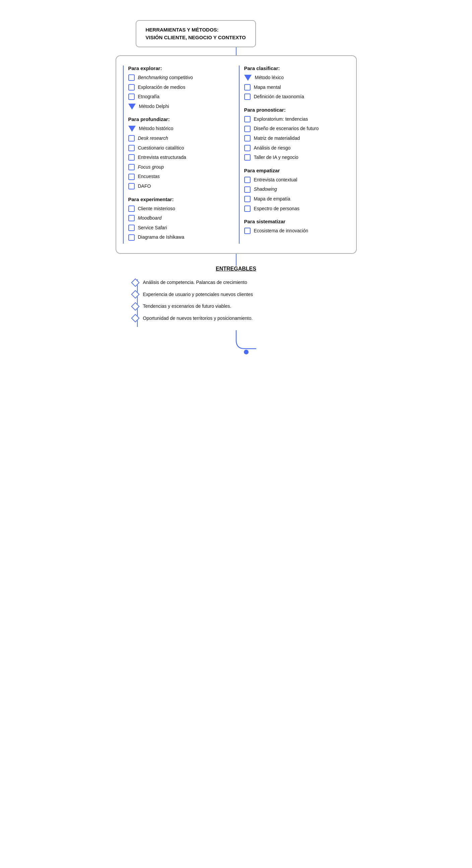 The height and width of the screenshot is (868, 472). Describe the element at coordinates (181, 186) in the screenshot. I see `list-item: DAFO` at that location.